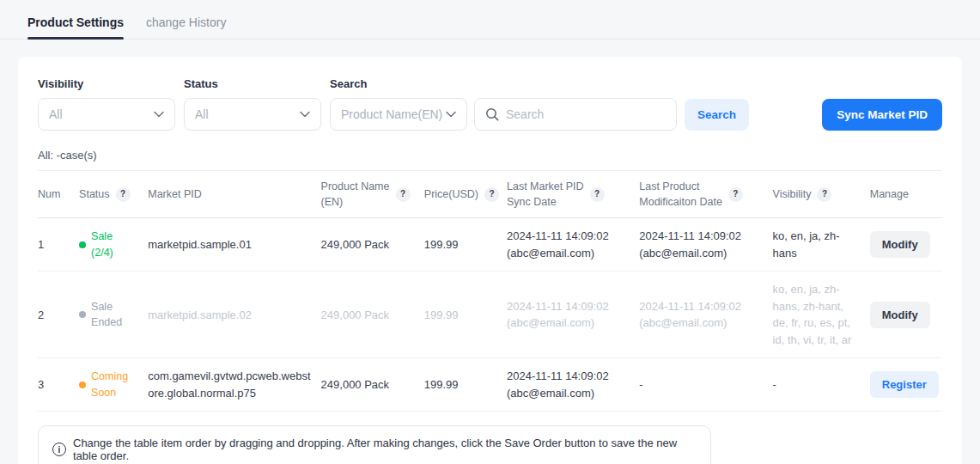 Image resolution: width=980 pixels, height=464 pixels. I want to click on header-last-sync-date: Last Market PIDSync Date ?, so click(573, 194).